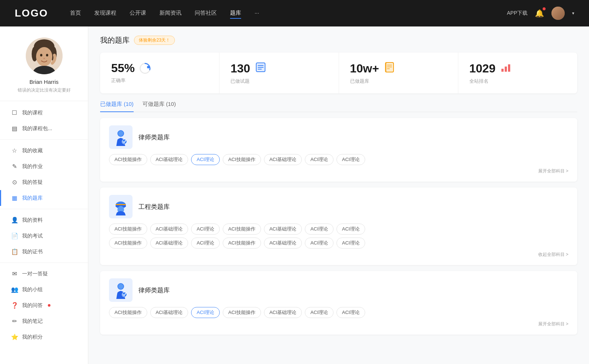 The height and width of the screenshot is (364, 589). What do you see at coordinates (123, 68) in the screenshot?
I see `accuracy-value: 55%` at bounding box center [123, 68].